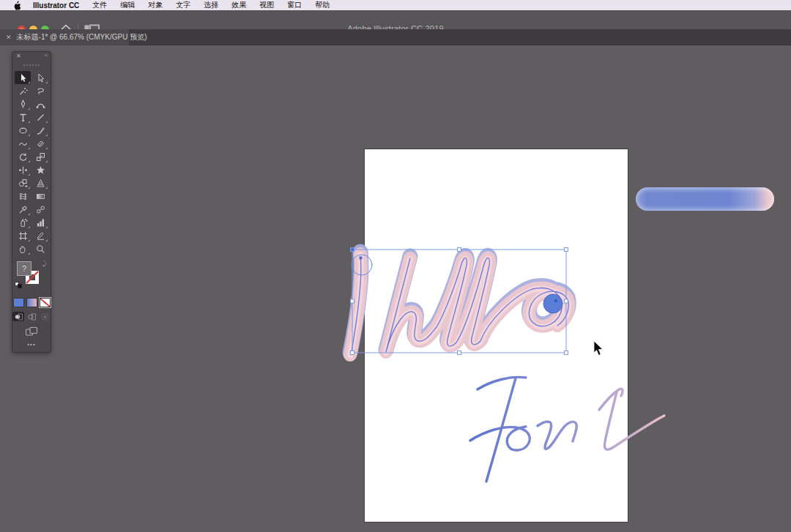  I want to click on tool-symbol-sprayer, so click(23, 222).